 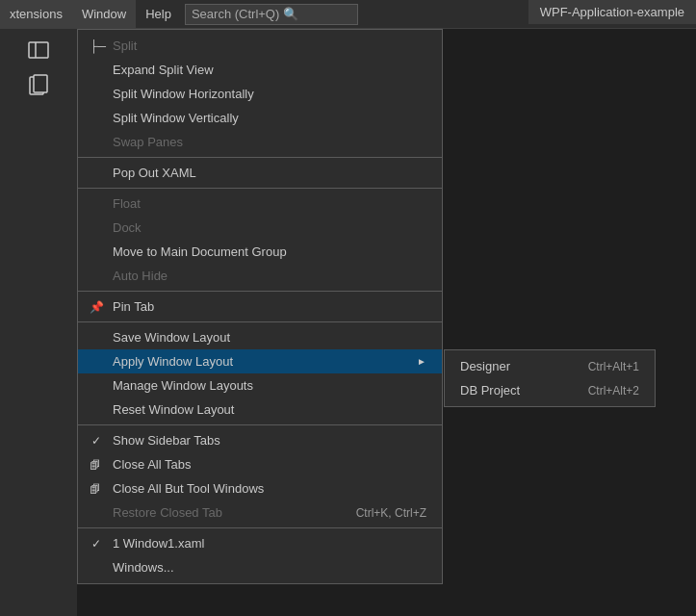 I want to click on menu-split-horizontally: Split Window Horizontally, so click(x=260, y=94).